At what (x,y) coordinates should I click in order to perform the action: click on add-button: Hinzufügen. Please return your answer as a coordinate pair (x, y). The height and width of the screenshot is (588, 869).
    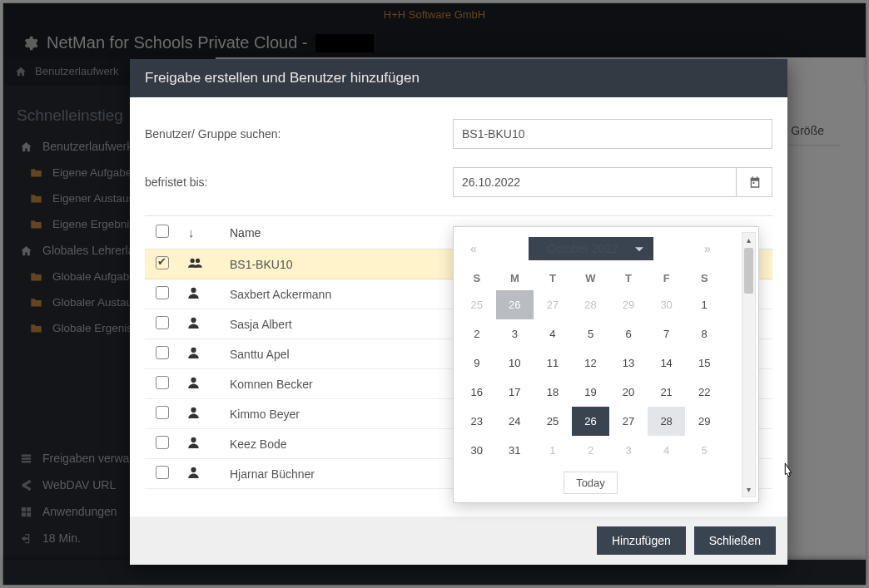
    Looking at the image, I should click on (641, 541).